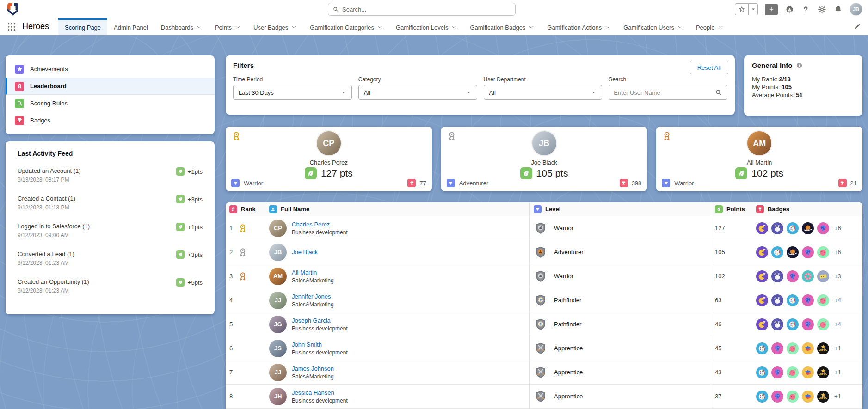 The image size is (868, 409). Describe the element at coordinates (541, 276) in the screenshot. I see `level-shield-icon` at that location.